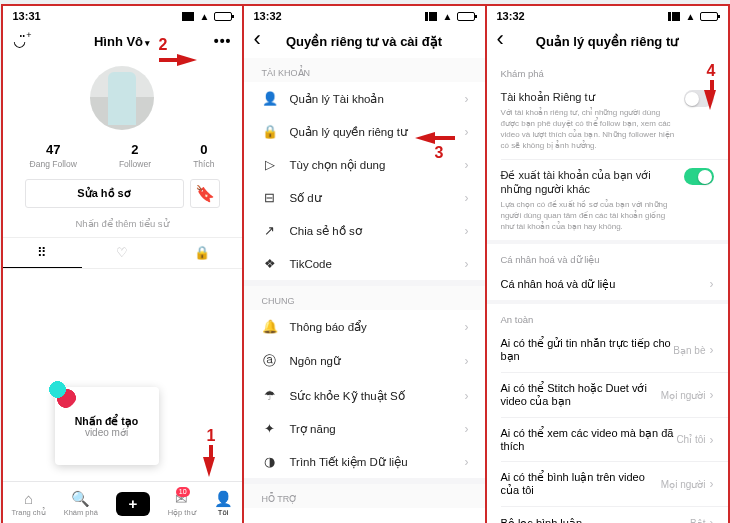 Image resolution: width=730 pixels, height=523 pixels. I want to click on row-private-account: Tài khoản Riêng tư Với tài khoản riêng t…, so click(608, 120).